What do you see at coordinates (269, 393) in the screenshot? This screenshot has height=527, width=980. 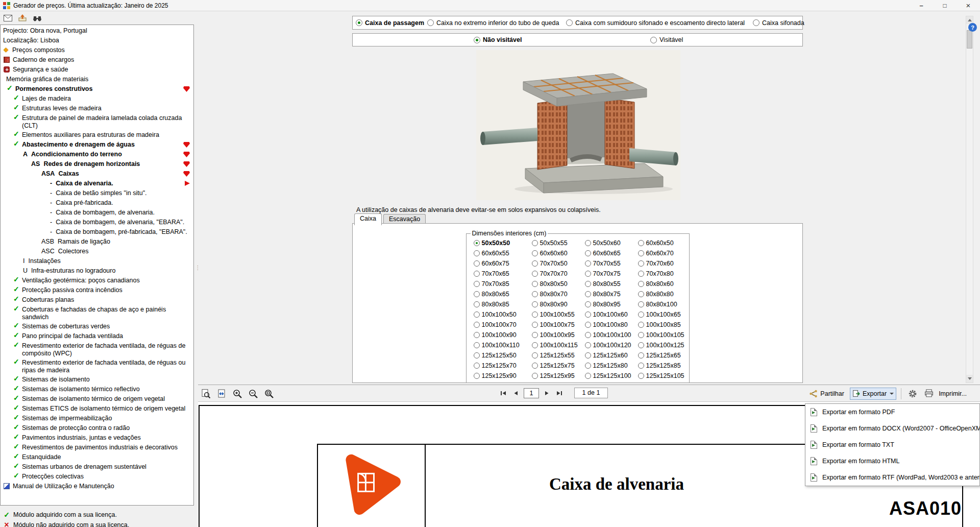 I see `zoom-reset-button` at bounding box center [269, 393].